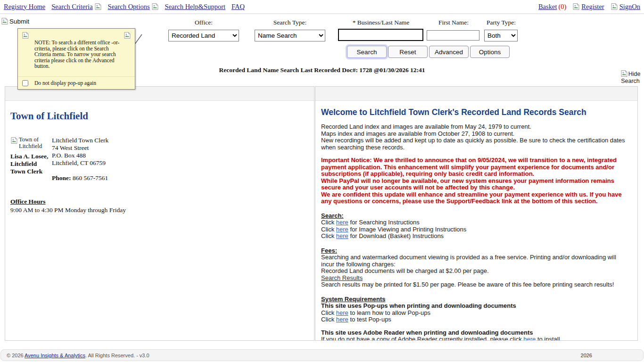  What do you see at coordinates (625, 7) in the screenshot?
I see `signon-item: SignOn` at bounding box center [625, 7].